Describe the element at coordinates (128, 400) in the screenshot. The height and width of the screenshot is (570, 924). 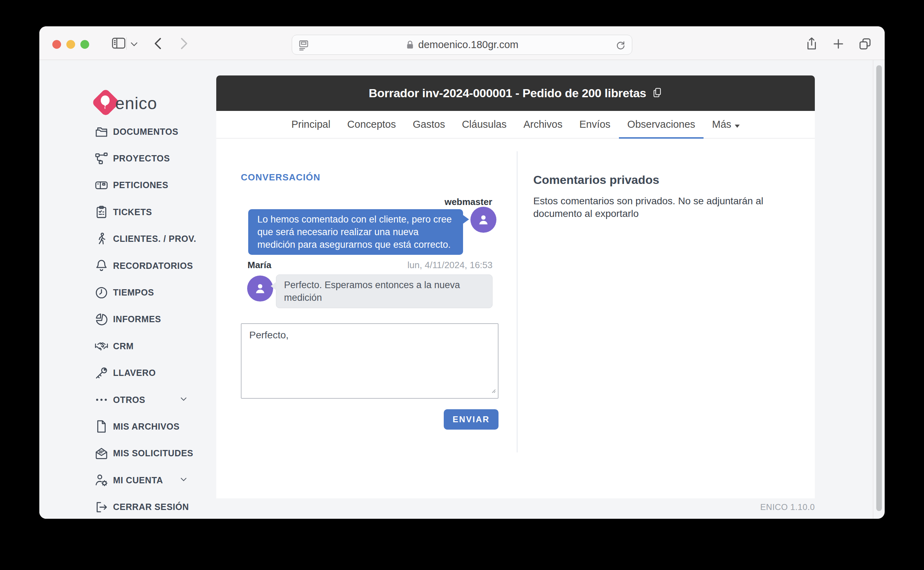
I see `sidebar-item-otros: OTROS` at that location.